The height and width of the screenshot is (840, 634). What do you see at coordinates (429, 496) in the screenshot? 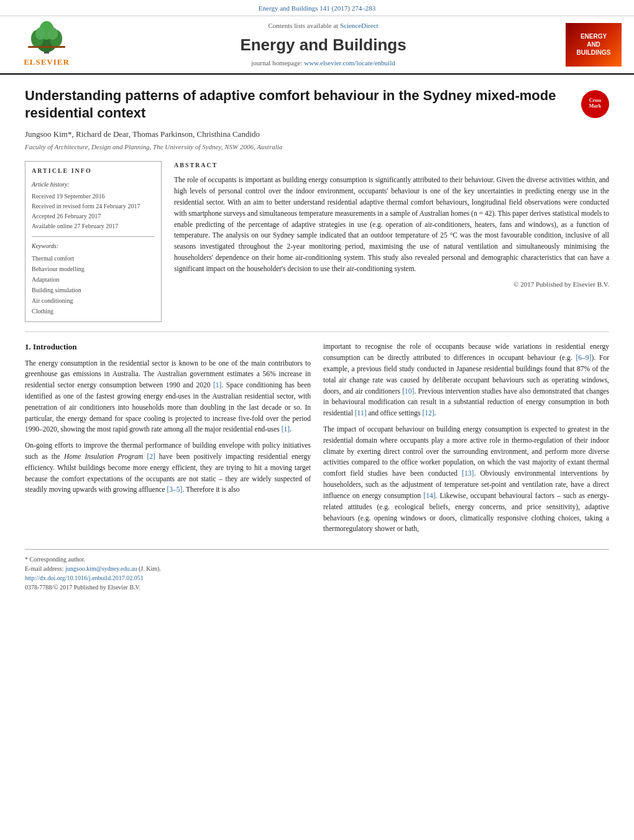
I see `ref-14: [14]` at bounding box center [429, 496].